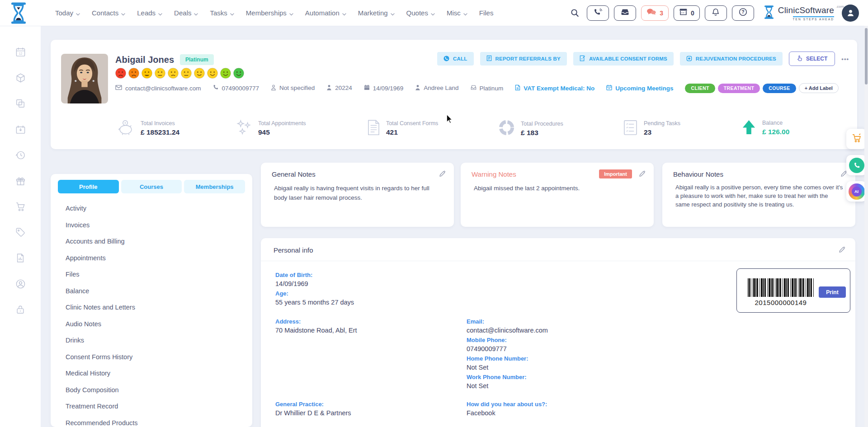 The image size is (868, 427). Describe the element at coordinates (155, 291) in the screenshot. I see `menu-balance: Balance` at that location.